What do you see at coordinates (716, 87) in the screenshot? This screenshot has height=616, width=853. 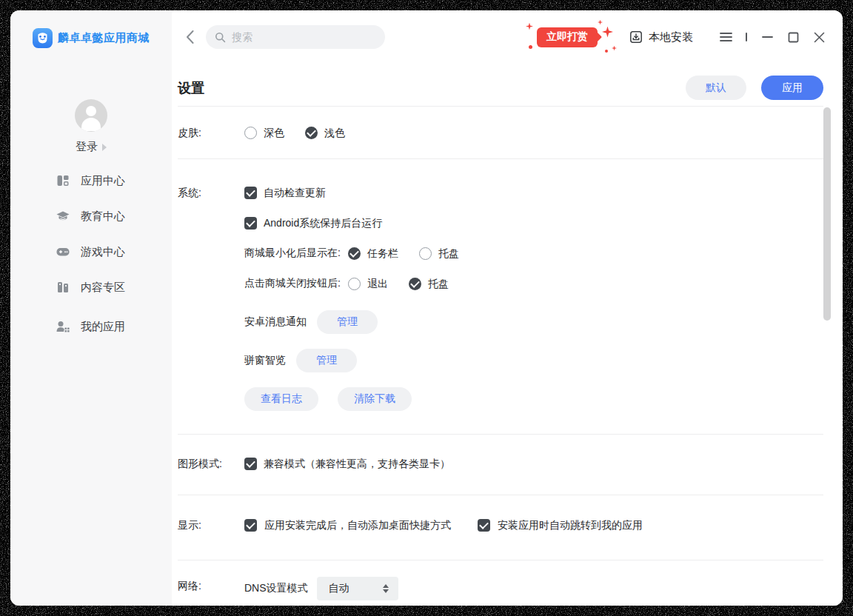 I see `default-button: 默认` at bounding box center [716, 87].